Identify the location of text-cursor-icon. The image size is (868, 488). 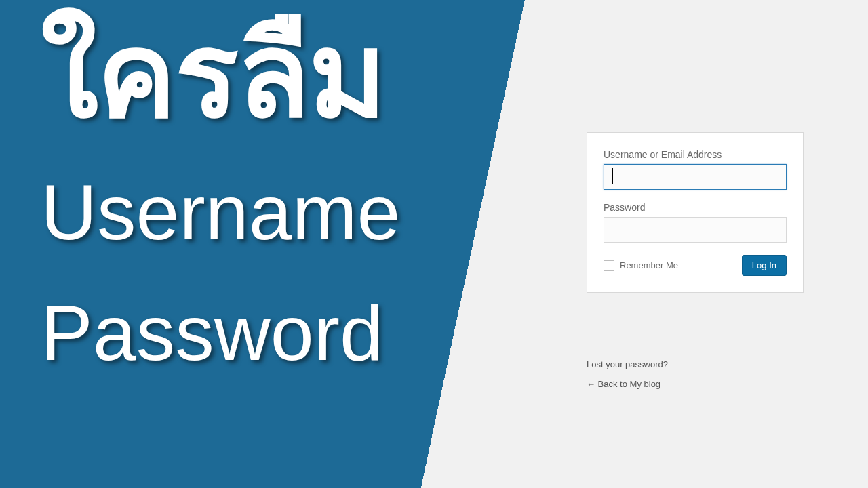
(613, 176).